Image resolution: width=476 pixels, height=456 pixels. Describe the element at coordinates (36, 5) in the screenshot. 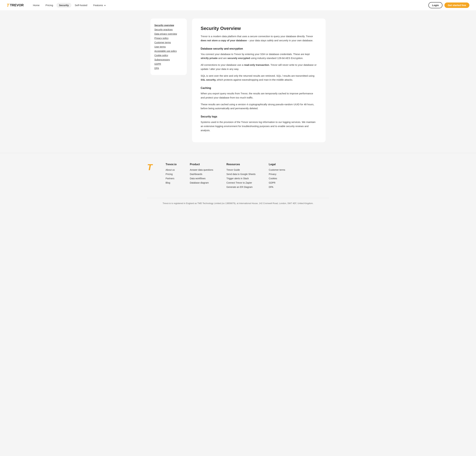

I see `nav-home: Home` at that location.